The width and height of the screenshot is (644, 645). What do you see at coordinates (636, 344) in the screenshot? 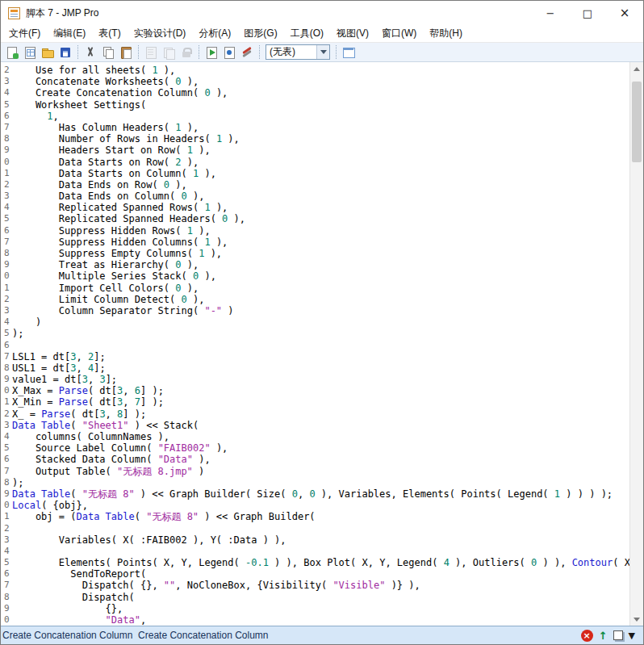
I see `vertical-scrollbar` at bounding box center [636, 344].